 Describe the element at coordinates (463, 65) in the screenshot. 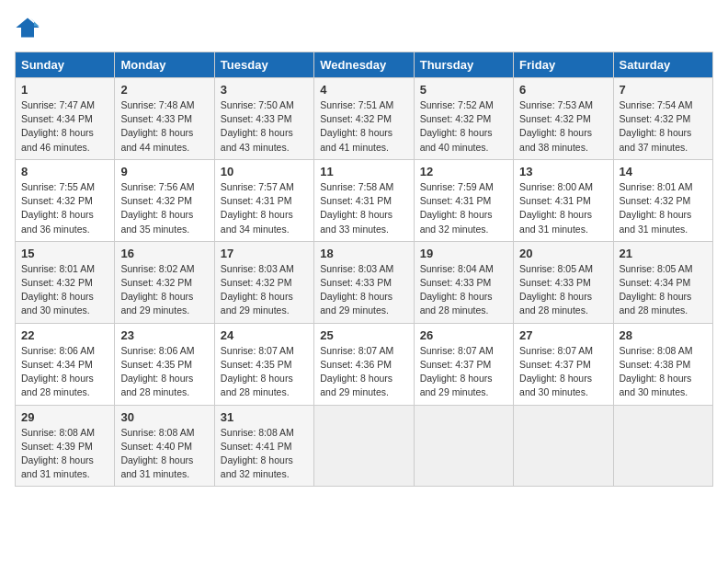

I see `header-cell: Thursday` at that location.